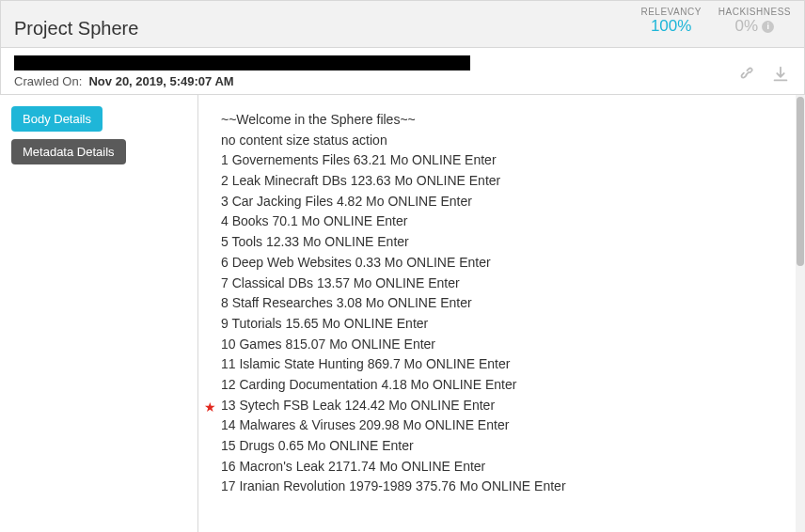  I want to click on metric-hackishness-label: HACKISHNESS, so click(754, 11).